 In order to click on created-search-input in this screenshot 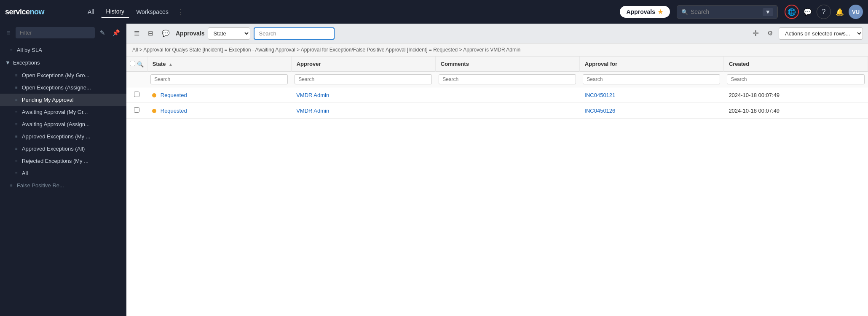, I will do `click(796, 79)`.